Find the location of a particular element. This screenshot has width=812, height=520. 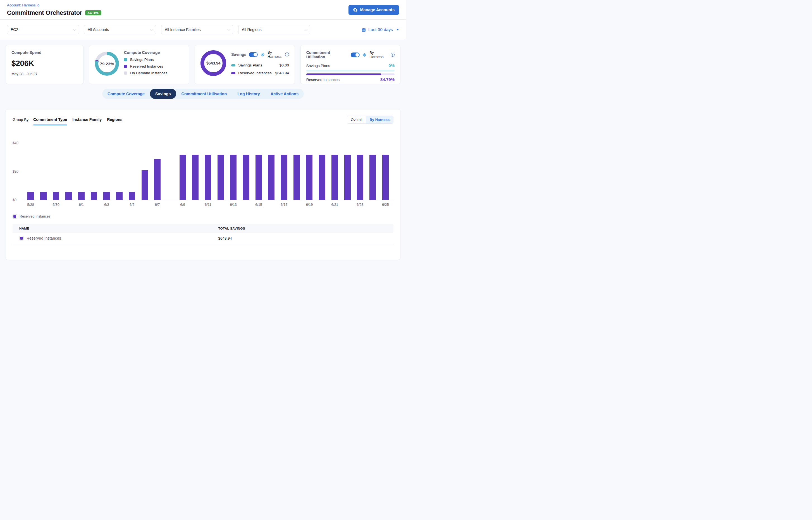

bar-6/6 is located at coordinates (145, 185).